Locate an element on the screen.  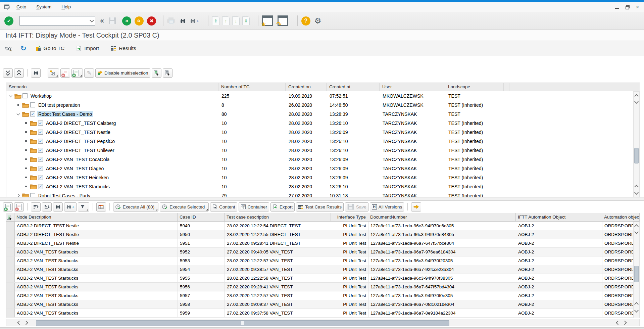
back-button: « is located at coordinates (127, 21).